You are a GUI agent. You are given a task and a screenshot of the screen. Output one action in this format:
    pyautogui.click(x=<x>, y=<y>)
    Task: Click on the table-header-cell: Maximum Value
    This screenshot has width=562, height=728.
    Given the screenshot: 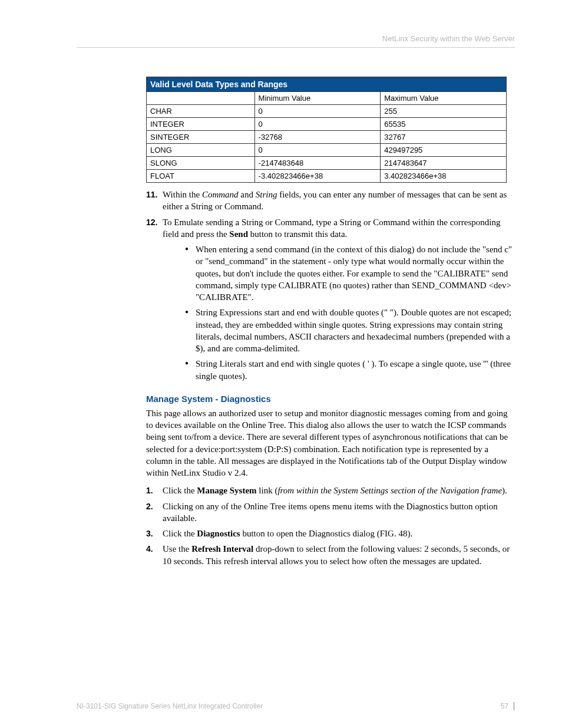 What is the action you would take?
    pyautogui.click(x=444, y=98)
    